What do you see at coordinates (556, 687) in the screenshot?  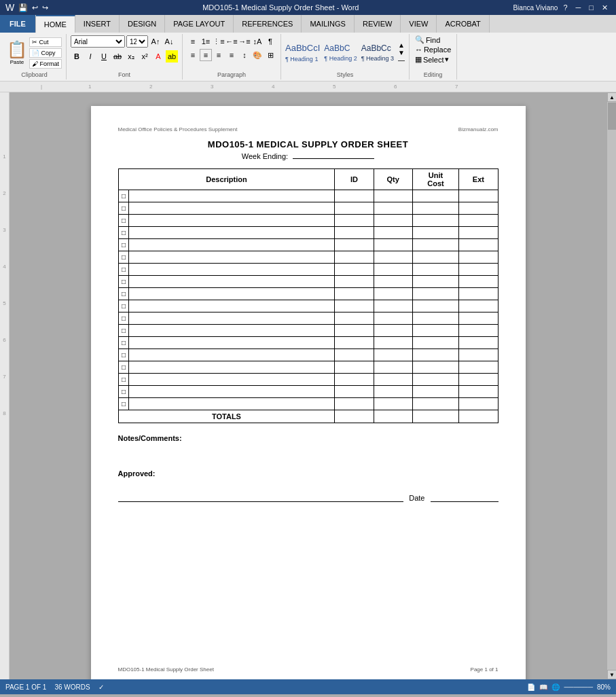 I see `view-web-icon: 🌐` at bounding box center [556, 687].